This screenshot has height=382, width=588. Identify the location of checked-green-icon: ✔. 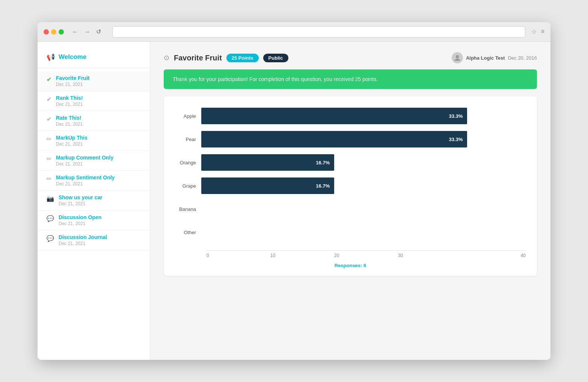
(49, 80).